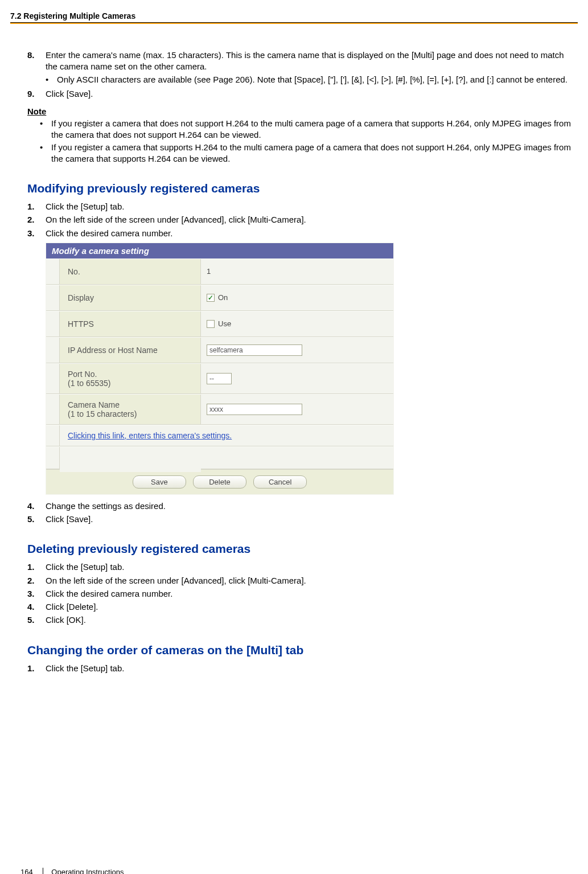  I want to click on page-footer: 164 Operating Instructions, so click(72, 871).